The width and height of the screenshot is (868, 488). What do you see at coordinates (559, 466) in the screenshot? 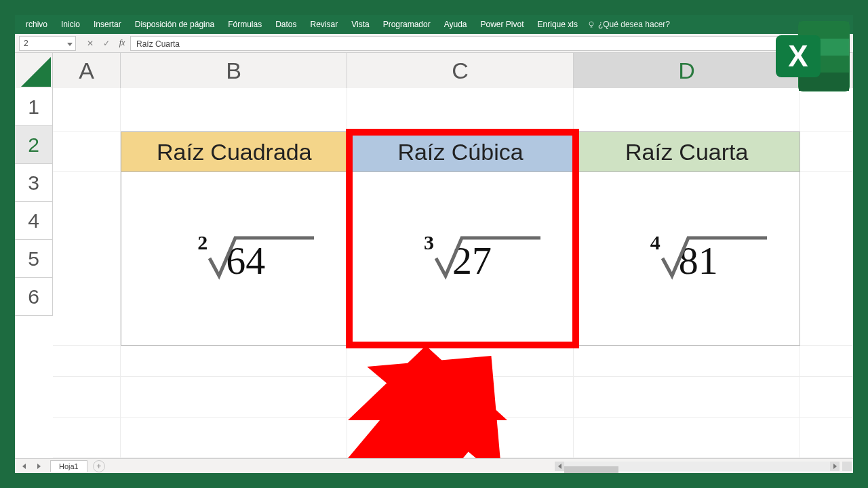
I see `scroll-left-icon` at bounding box center [559, 466].